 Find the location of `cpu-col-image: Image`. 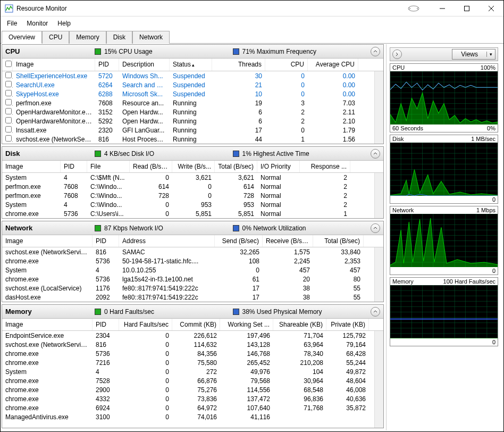

cpu-col-image: Image is located at coordinates (54, 65).